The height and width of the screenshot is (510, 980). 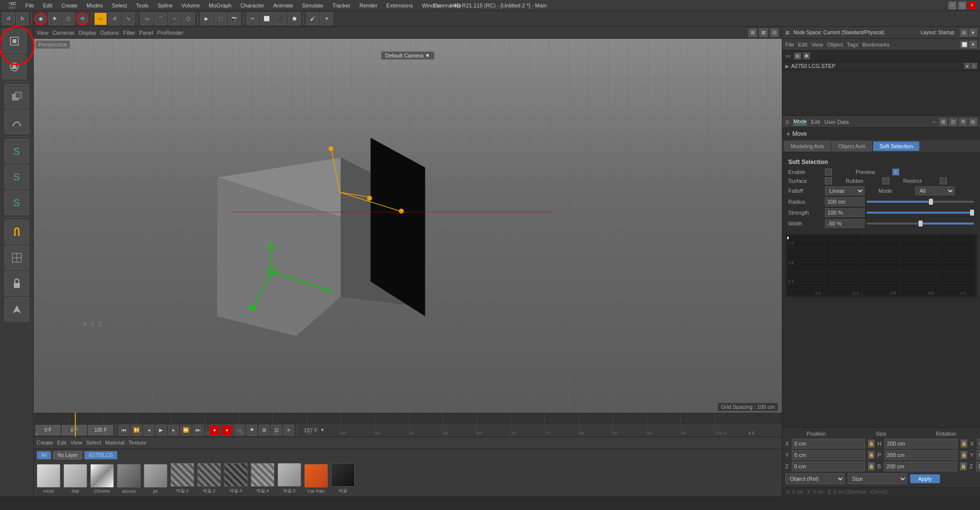 I want to click on filter-a2750-button: A2750LCG, so click(x=101, y=455).